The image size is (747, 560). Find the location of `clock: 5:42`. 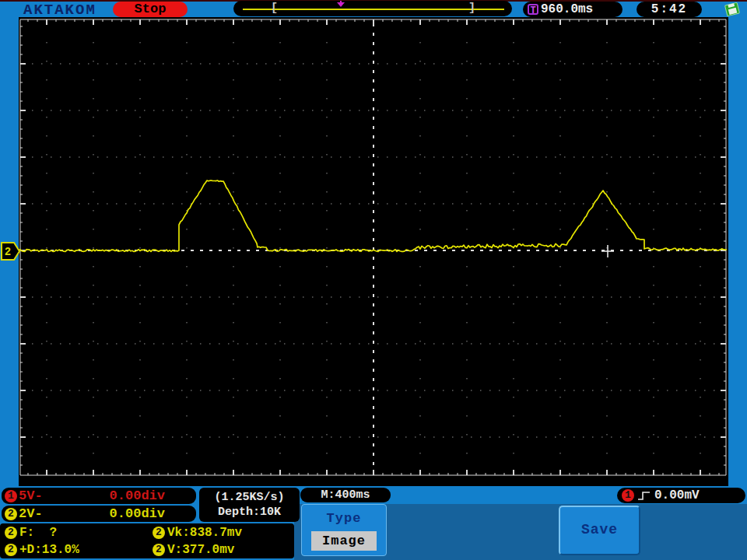

clock: 5:42 is located at coordinates (669, 9).